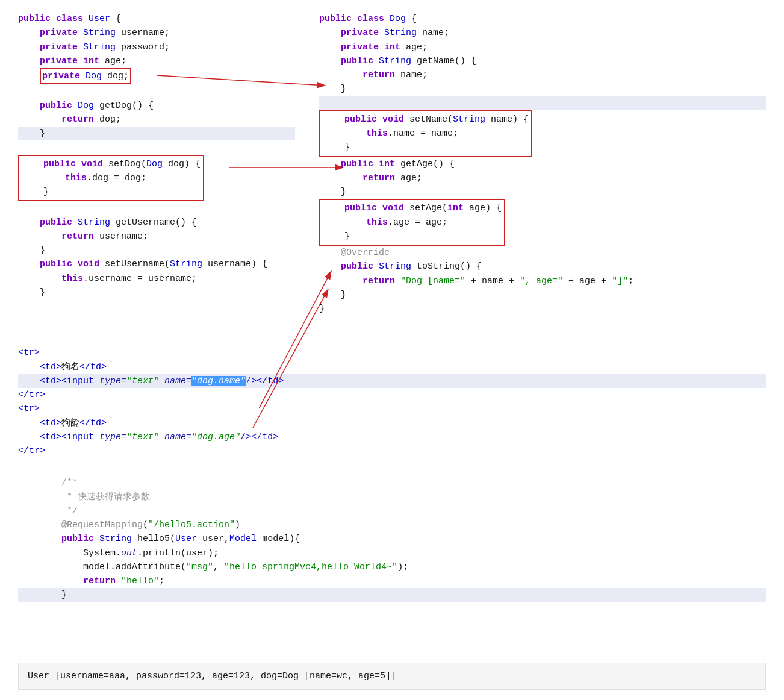 The height and width of the screenshot is (700, 784). Describe the element at coordinates (392, 353) in the screenshot. I see `html-tr1-open: <tr>` at that location.